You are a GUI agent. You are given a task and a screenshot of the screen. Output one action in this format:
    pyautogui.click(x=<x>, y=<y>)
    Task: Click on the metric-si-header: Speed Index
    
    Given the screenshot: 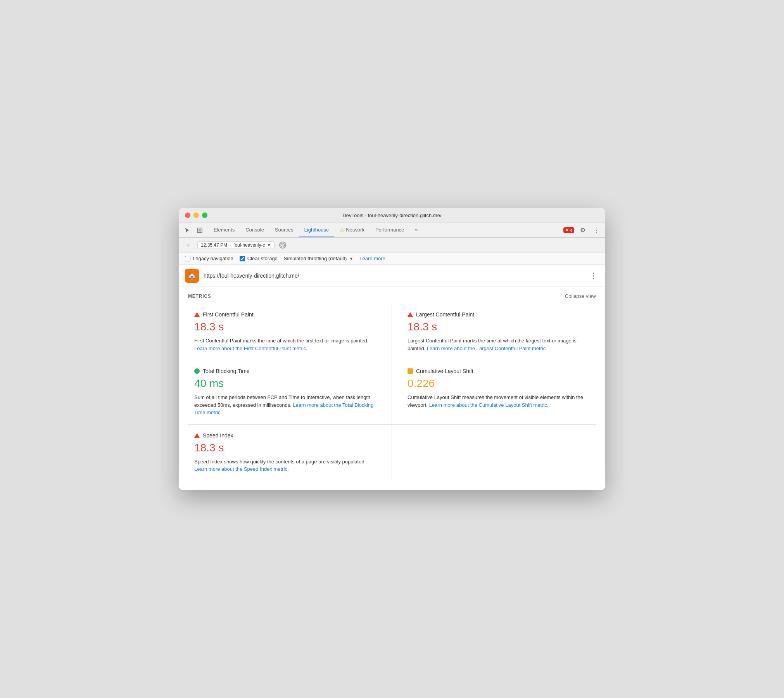 What is the action you would take?
    pyautogui.click(x=285, y=435)
    